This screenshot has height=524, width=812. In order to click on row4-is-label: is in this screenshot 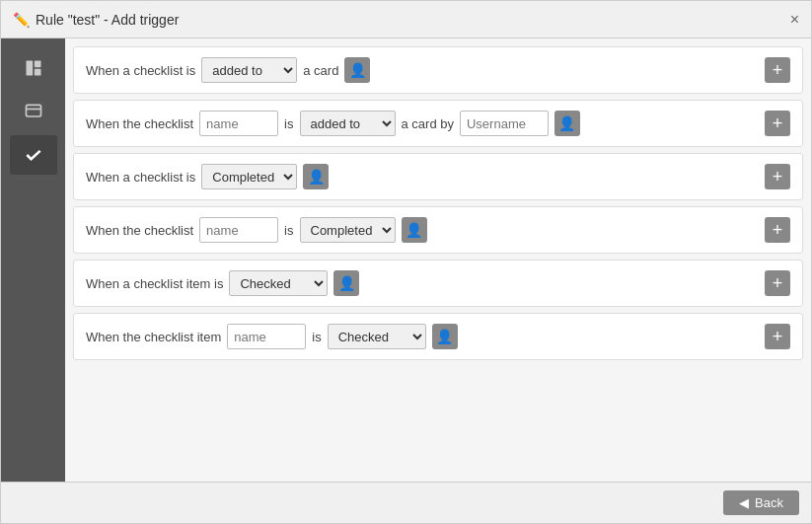, I will do `click(288, 231)`.